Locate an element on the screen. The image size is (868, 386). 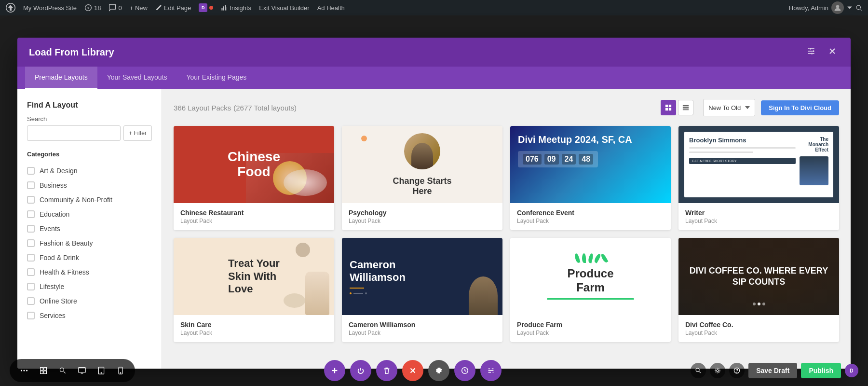
site-name: My WordPress Site is located at coordinates (50, 8).